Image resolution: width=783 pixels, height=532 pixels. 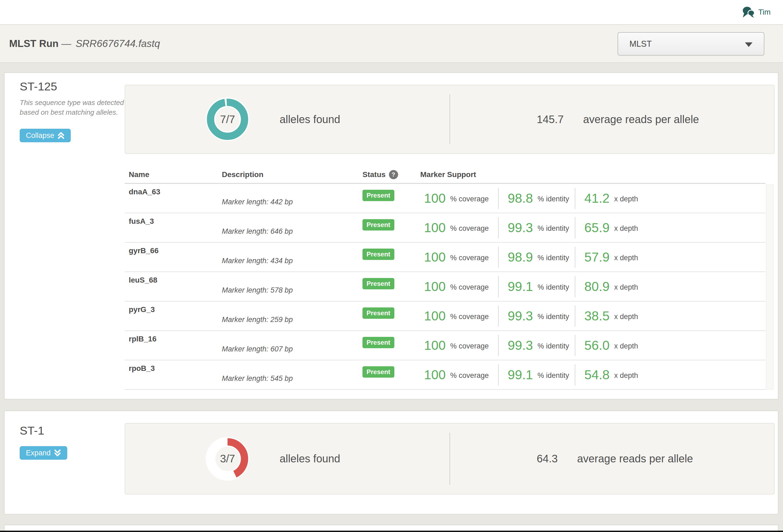 What do you see at coordinates (292, 316) in the screenshot?
I see `marker-length: Marker length: 259 bp` at bounding box center [292, 316].